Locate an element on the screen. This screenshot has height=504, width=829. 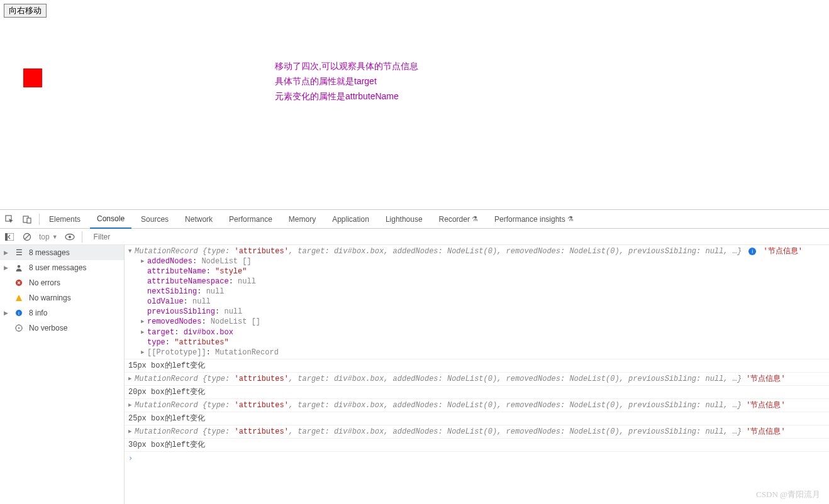
annotation-line: 具体节点的属性就是target is located at coordinates (347, 81).